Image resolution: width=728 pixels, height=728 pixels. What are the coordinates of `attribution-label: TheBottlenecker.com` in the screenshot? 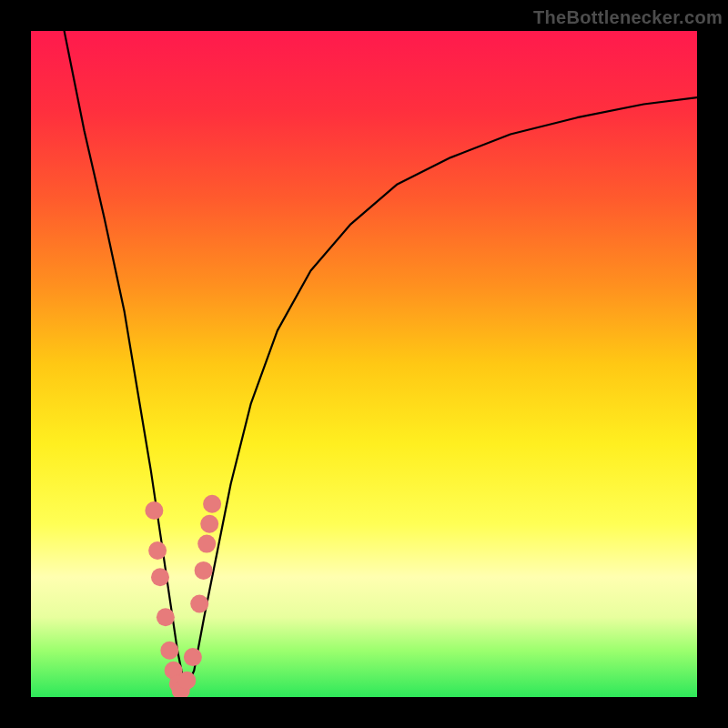 It's located at (628, 18).